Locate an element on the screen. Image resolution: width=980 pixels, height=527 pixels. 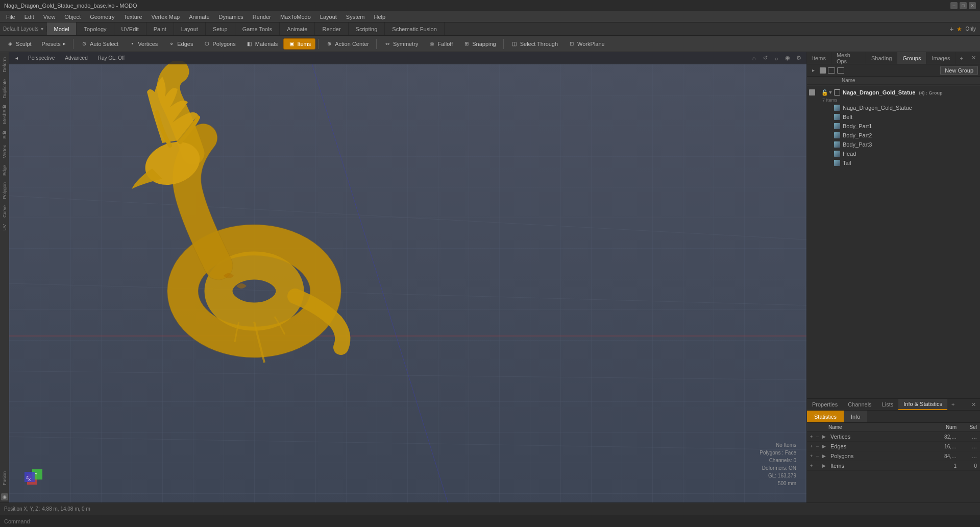
menu-maxtoModo: MaxToModo is located at coordinates (296, 17).